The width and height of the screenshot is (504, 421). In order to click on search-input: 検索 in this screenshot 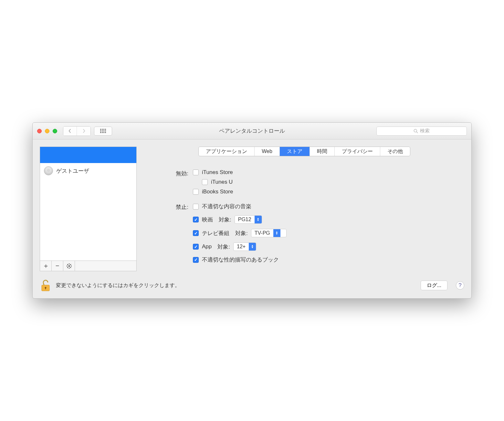, I will do `click(422, 131)`.